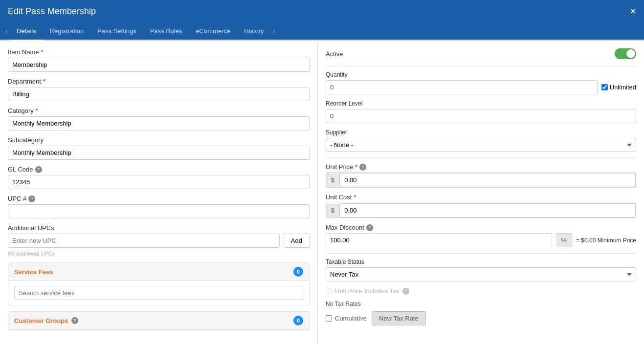 The image size is (644, 344). I want to click on item-name-label: Item Name *, so click(158, 52).